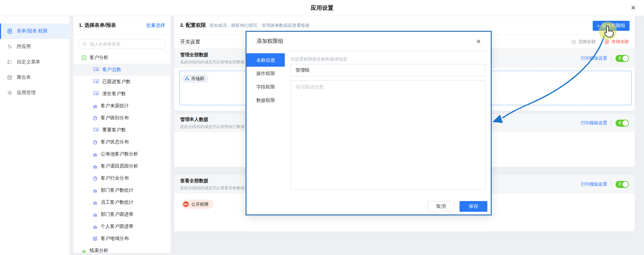 Image resolution: width=644 pixels, height=255 pixels. Describe the element at coordinates (122, 190) in the screenshot. I see `tree-item: 部门客户数统计` at that location.